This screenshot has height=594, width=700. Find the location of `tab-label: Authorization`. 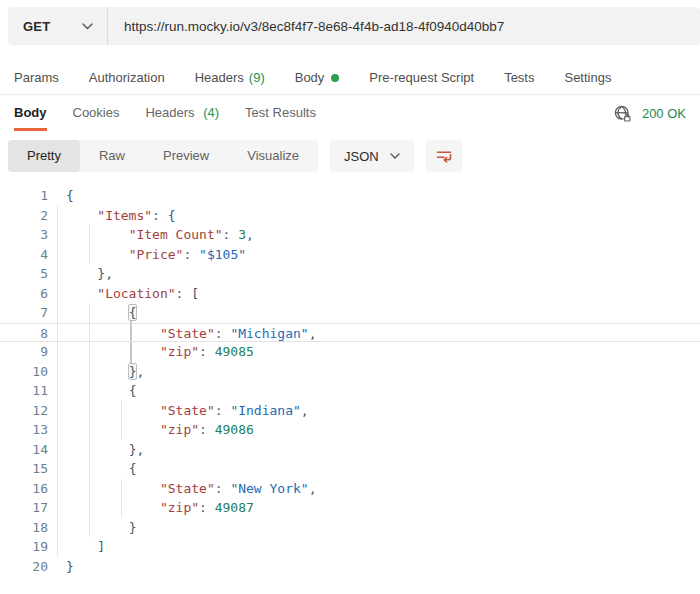

tab-label: Authorization is located at coordinates (127, 78).